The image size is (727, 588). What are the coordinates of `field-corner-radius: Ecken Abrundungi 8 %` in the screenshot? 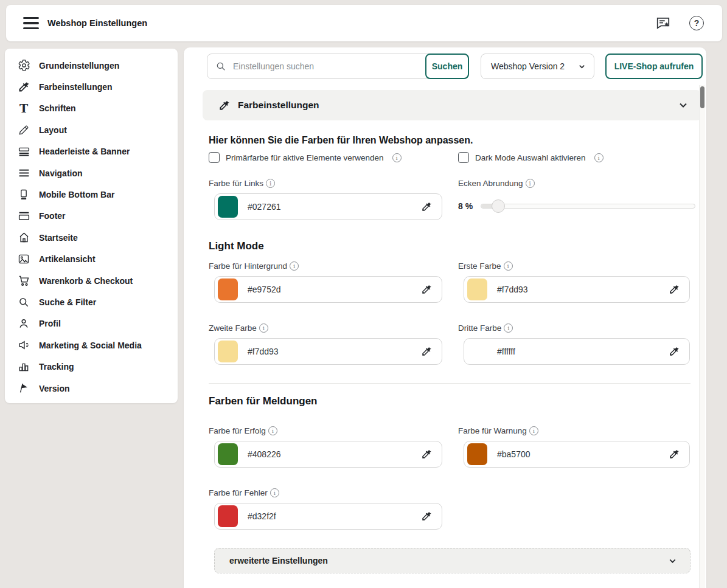 It's located at (577, 199).